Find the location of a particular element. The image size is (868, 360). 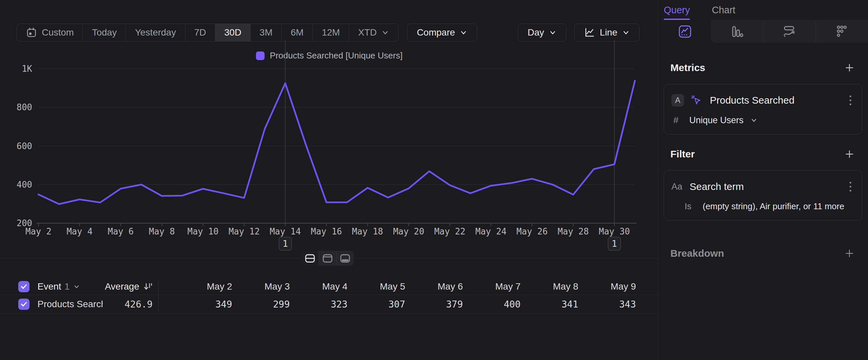

breakdown-heading: Breakdown is located at coordinates (698, 253).